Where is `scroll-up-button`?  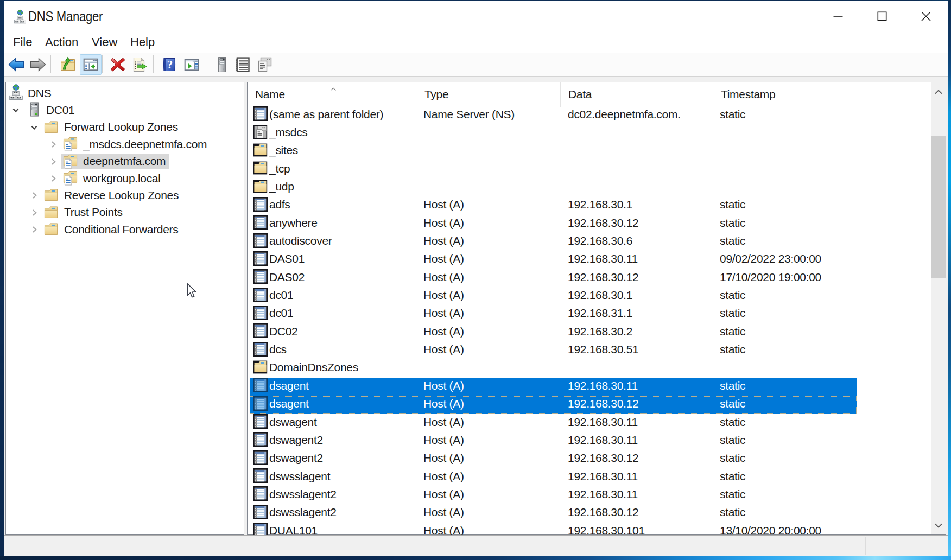
scroll-up-button is located at coordinates (939, 92).